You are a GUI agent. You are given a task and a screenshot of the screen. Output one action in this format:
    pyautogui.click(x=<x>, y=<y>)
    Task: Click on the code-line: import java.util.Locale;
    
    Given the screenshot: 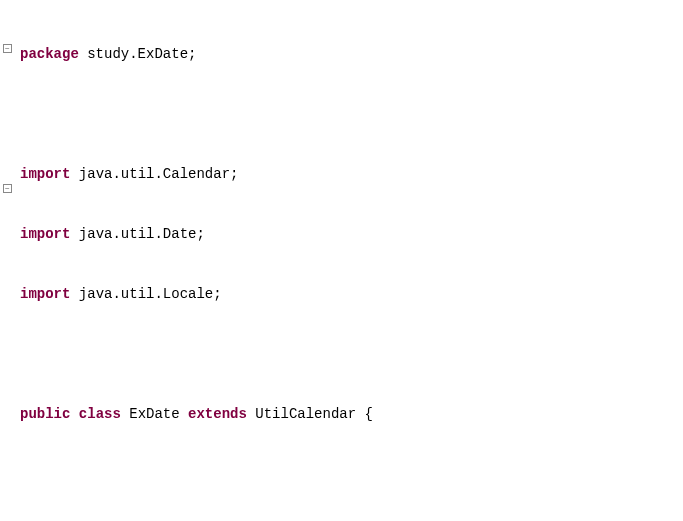 What is the action you would take?
    pyautogui.click(x=352, y=294)
    